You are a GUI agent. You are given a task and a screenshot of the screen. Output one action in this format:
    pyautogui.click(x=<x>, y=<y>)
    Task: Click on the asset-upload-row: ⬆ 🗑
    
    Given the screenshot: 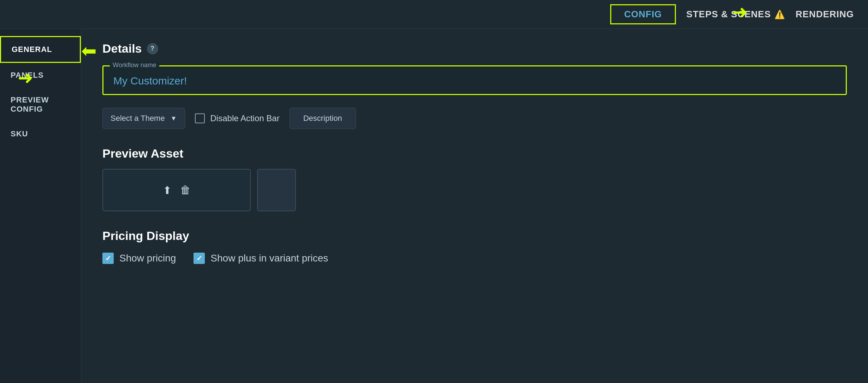 What is the action you would take?
    pyautogui.click(x=475, y=190)
    